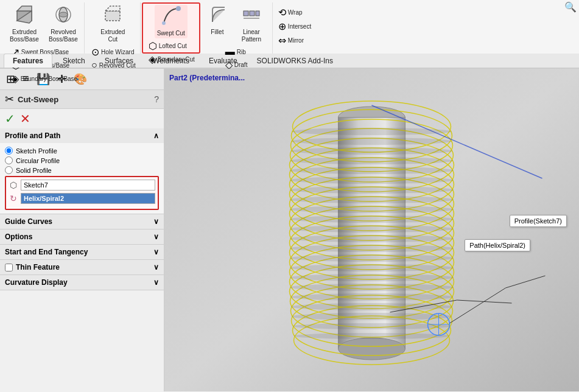 This screenshot has height=392, width=579. What do you see at coordinates (82, 170) in the screenshot?
I see `radio-solid-profile: Solid Profile` at bounding box center [82, 170].